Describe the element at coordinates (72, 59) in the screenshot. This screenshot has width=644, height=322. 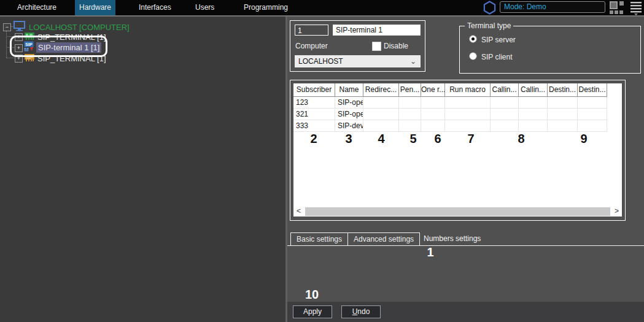
I see `tree-node-sip-terminal-2: SIP_TERMINAL [1]` at that location.